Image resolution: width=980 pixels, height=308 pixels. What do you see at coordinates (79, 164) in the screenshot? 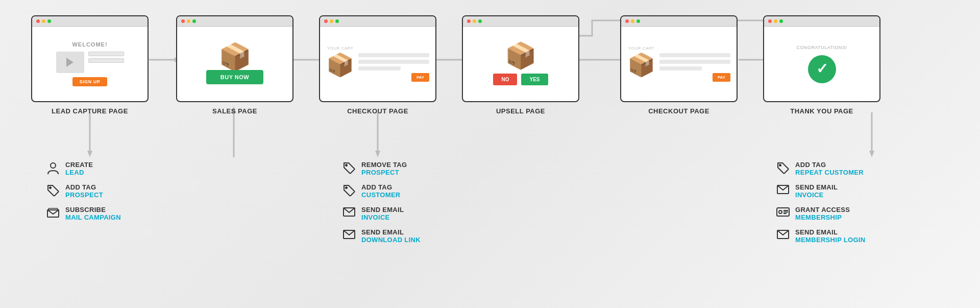
I see `create-label: CREATE` at bounding box center [79, 164].